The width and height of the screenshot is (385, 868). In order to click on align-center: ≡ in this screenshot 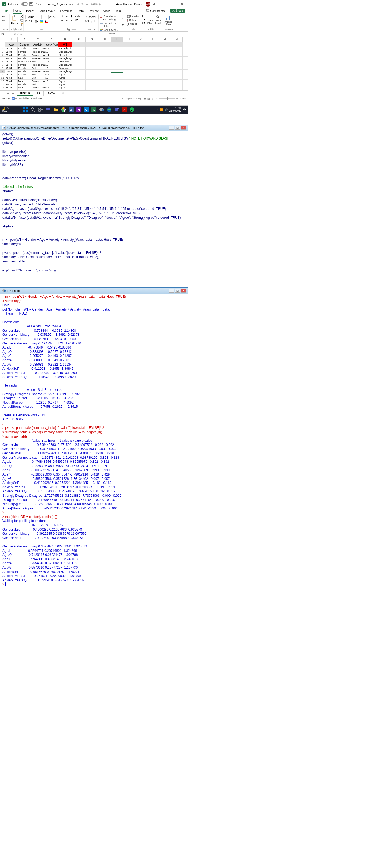, I will do `click(67, 20)`.